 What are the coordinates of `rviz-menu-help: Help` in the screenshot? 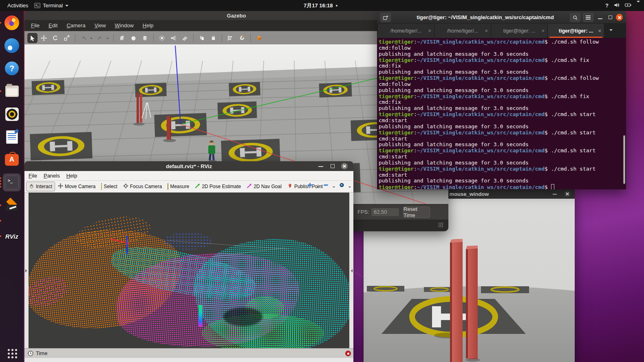 It's located at (72, 176).